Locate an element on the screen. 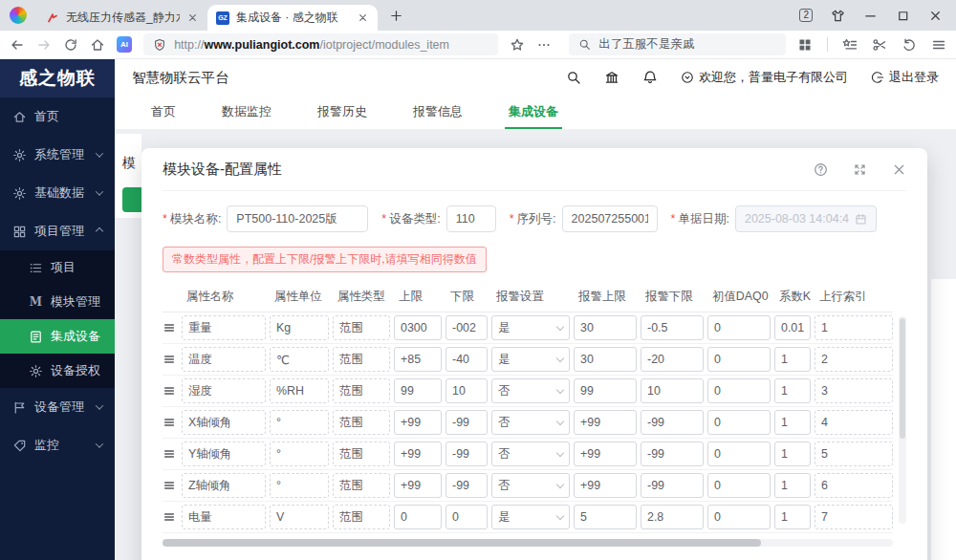 This screenshot has width=956, height=560. ai-assistant-icon: AI is located at coordinates (124, 44).